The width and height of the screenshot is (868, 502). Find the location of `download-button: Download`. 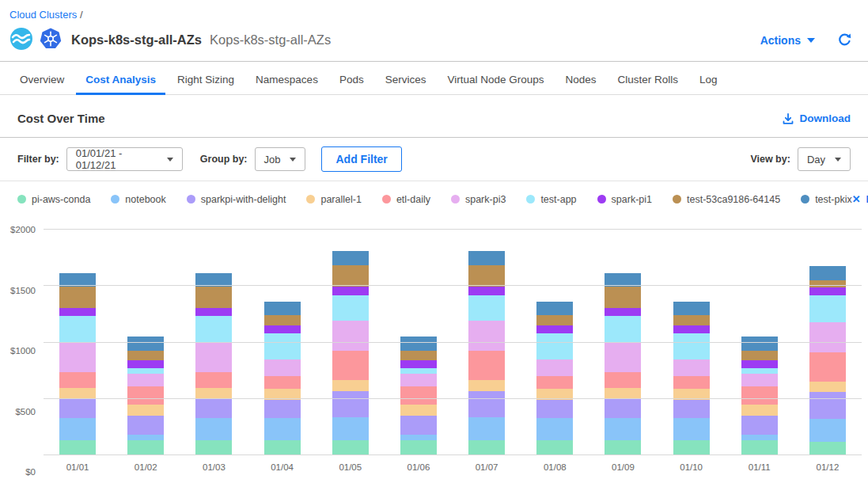

download-button: Download is located at coordinates (817, 119).